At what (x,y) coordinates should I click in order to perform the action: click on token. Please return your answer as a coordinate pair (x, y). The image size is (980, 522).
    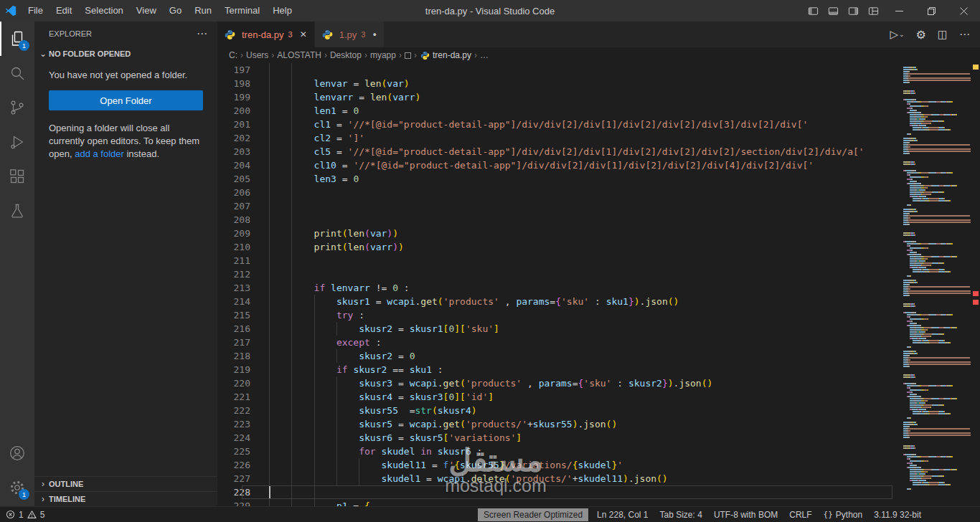
    Looking at the image, I should click on (435, 452).